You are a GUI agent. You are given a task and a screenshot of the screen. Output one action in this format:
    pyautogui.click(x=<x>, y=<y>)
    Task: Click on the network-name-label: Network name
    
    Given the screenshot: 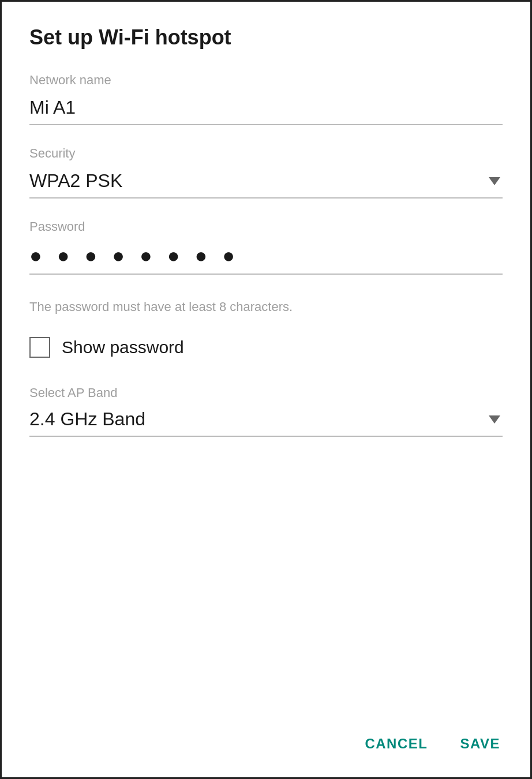 What is the action you would take?
    pyautogui.click(x=266, y=80)
    